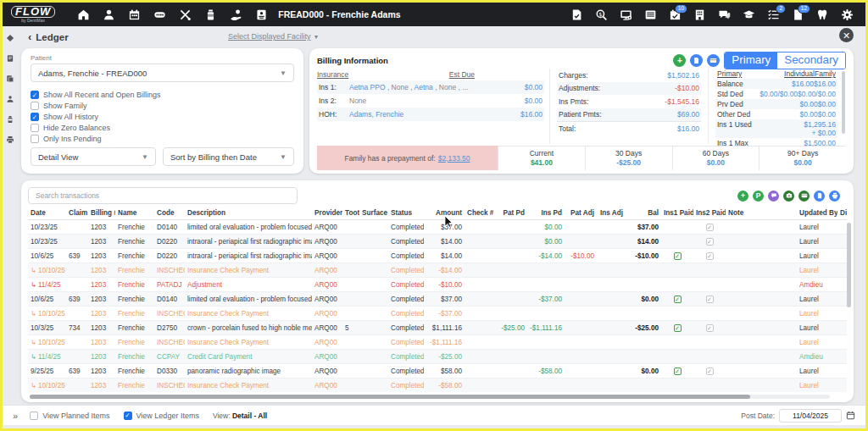  What do you see at coordinates (758, 196) in the screenshot?
I see `payment-button: P` at bounding box center [758, 196].